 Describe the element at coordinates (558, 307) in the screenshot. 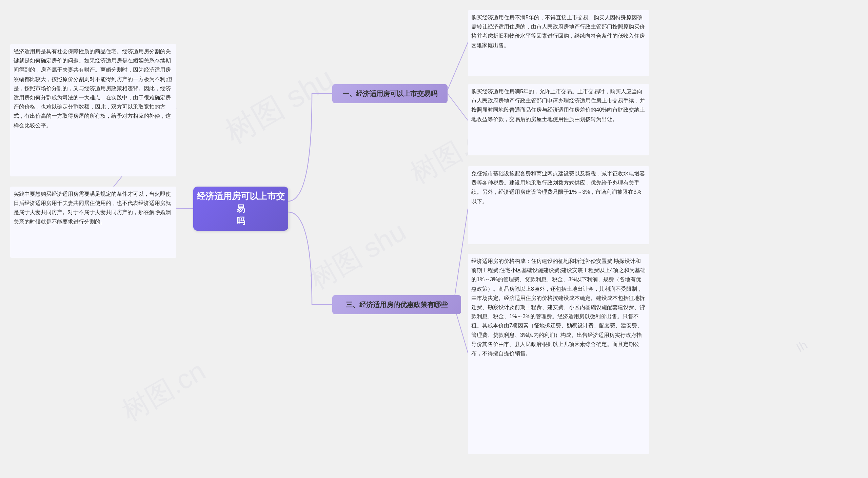

I see `text-bot-right-content: 经济适用房的价格构成：住房建设的征地和拆迁补偿安置费;勘探设计和前期工程费;住宅…` at that location.